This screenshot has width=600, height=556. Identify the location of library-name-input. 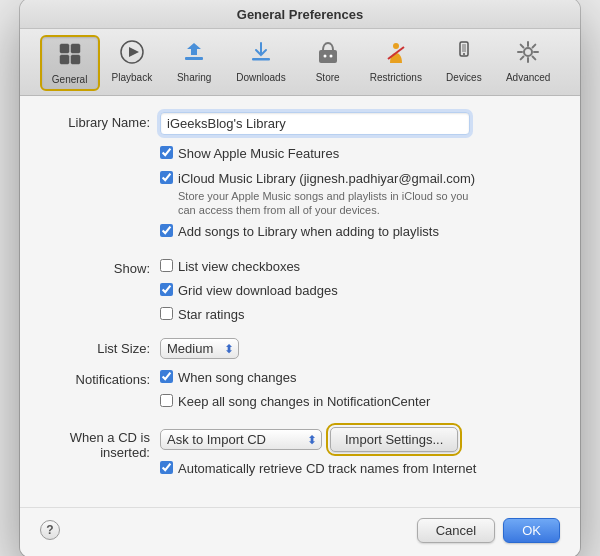
(315, 124).